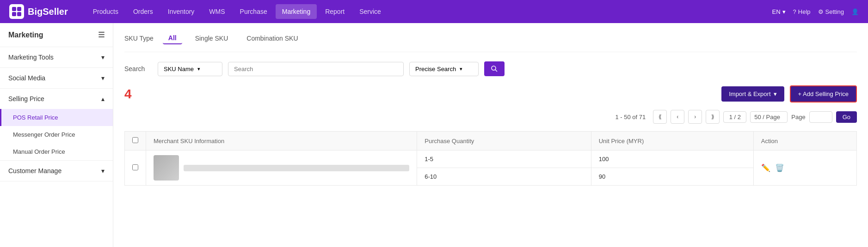 This screenshot has width=868, height=247. Describe the element at coordinates (855, 12) in the screenshot. I see `user-icon: 👤` at that location.